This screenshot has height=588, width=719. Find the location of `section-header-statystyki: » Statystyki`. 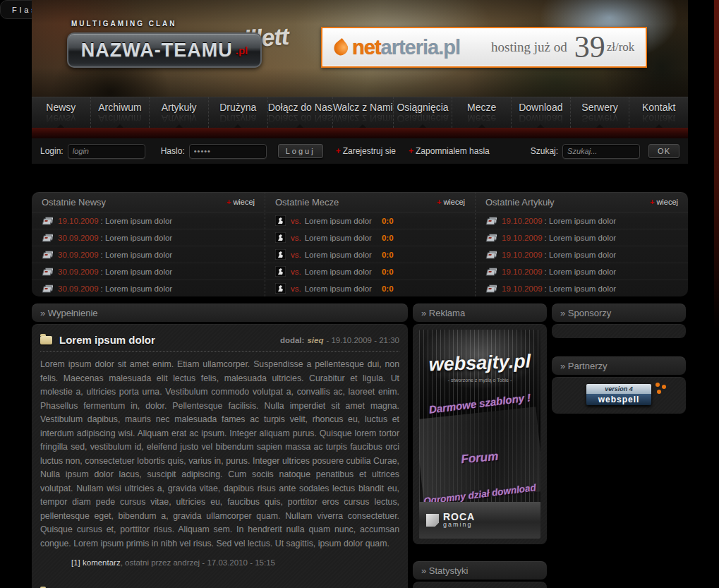

section-header-statystyki: » Statystyki is located at coordinates (480, 570).